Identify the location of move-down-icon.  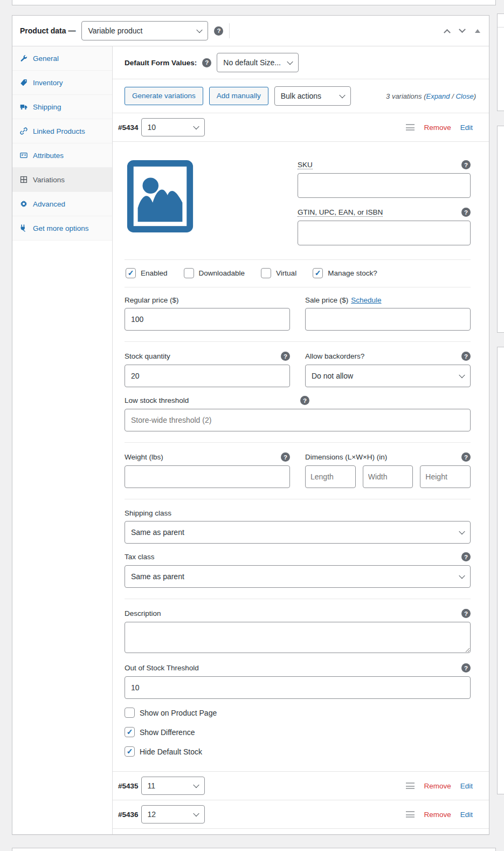
(462, 29).